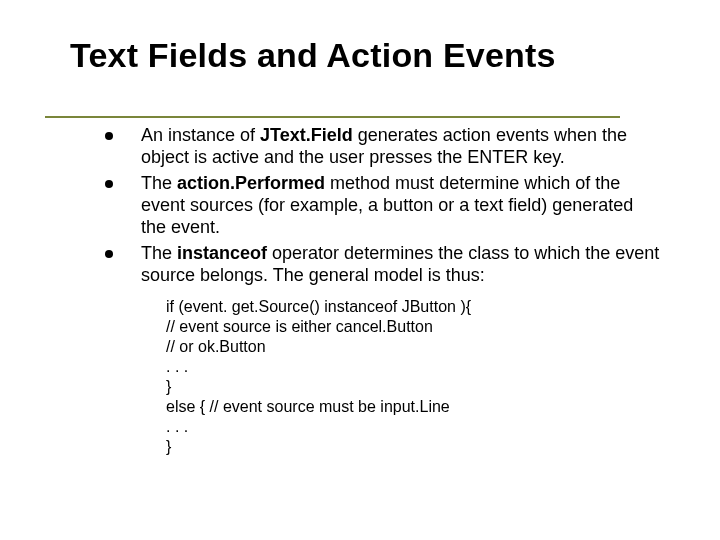 This screenshot has height=540, width=720. Describe the element at coordinates (418, 407) in the screenshot. I see `code-line: else { // event source must be input.Lin…` at that location.